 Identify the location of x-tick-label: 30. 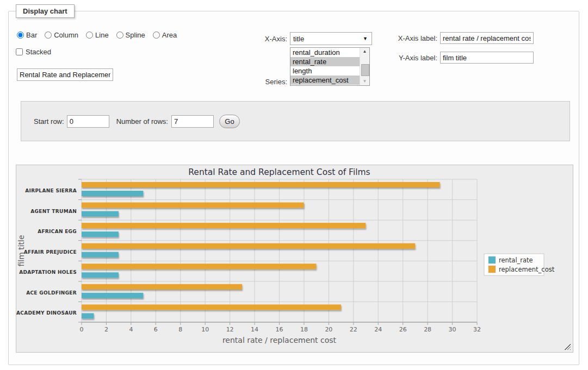
(453, 329).